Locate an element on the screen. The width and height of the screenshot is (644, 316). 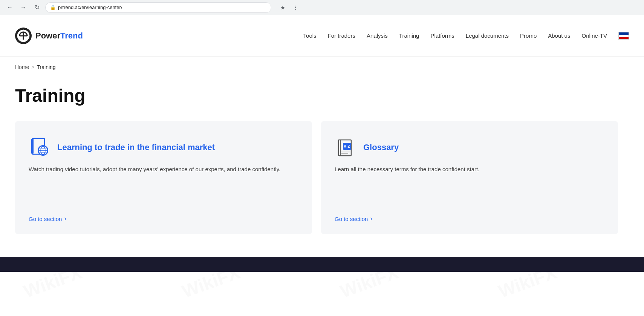
logo-text-accent: Trend is located at coordinates (72, 35).